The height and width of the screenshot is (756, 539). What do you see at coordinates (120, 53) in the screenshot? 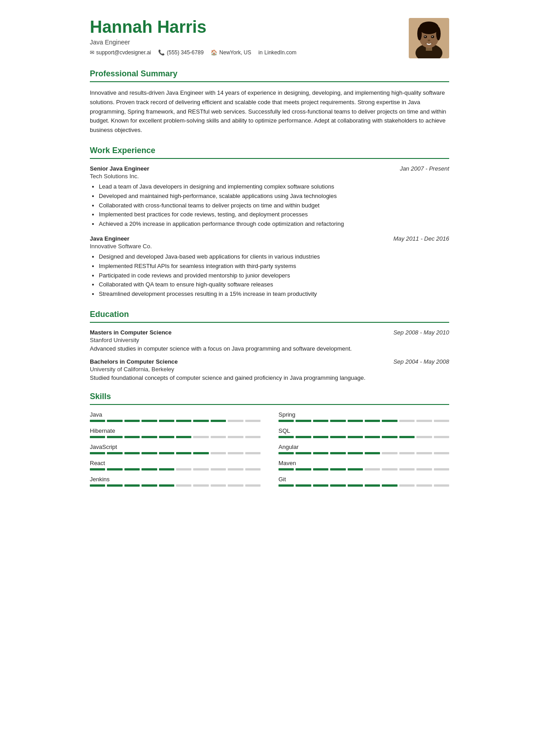
I see `email-contact: ✉ support@cvdesigner.ai` at bounding box center [120, 53].